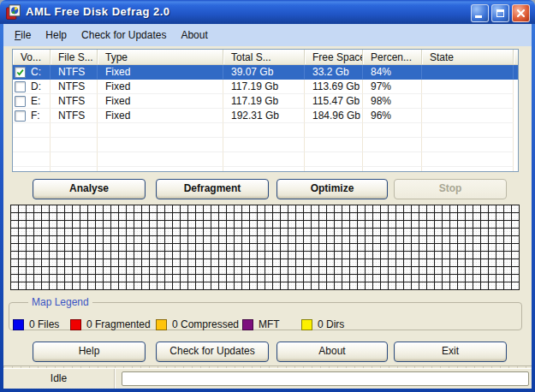 The image size is (535, 392). What do you see at coordinates (392, 116) in the screenshot?
I see `row-cell-percent: 96%` at bounding box center [392, 116].